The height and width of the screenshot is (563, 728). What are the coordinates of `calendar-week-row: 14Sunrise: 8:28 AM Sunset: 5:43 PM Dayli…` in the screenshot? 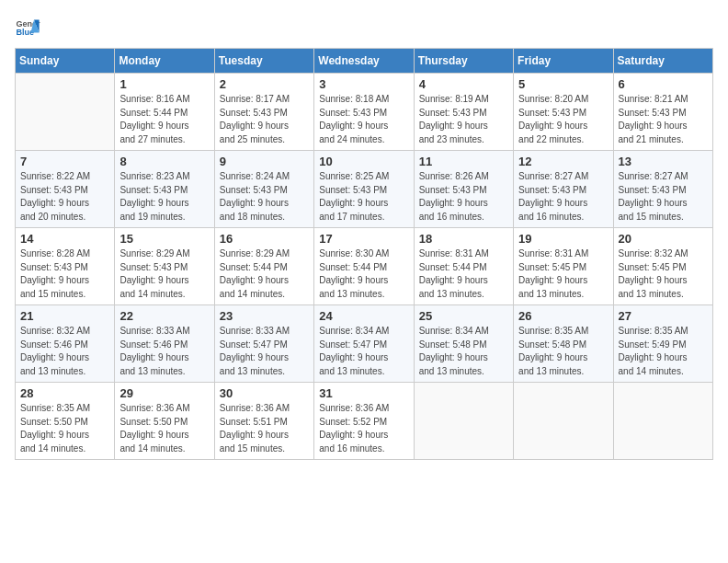 It's located at (364, 267).